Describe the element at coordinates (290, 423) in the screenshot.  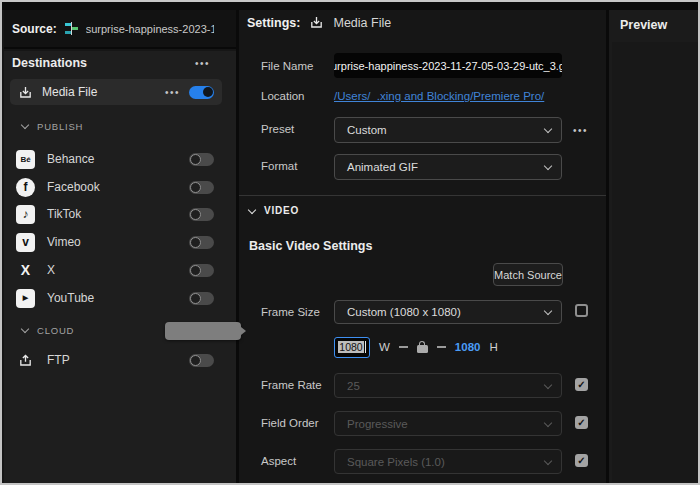
I see `field-order-label: Field Order` at that location.